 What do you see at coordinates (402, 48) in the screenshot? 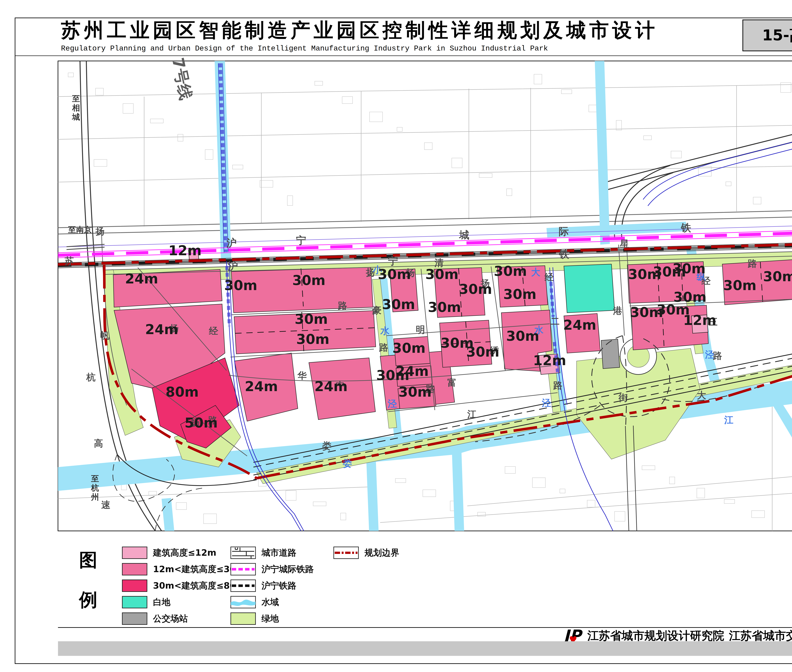
I see `main-title-english: Regulatory Planning and Urban Design of …` at bounding box center [402, 48].